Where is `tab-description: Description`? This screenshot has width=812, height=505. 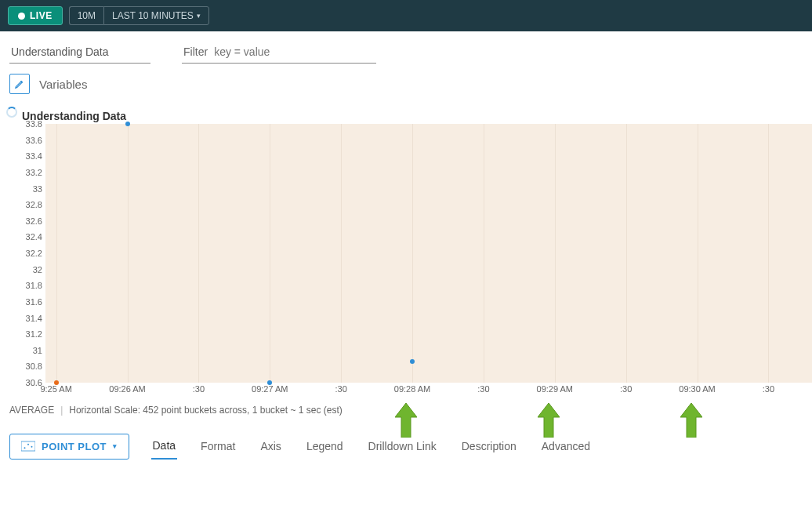 tab-description: Description is located at coordinates (489, 446).